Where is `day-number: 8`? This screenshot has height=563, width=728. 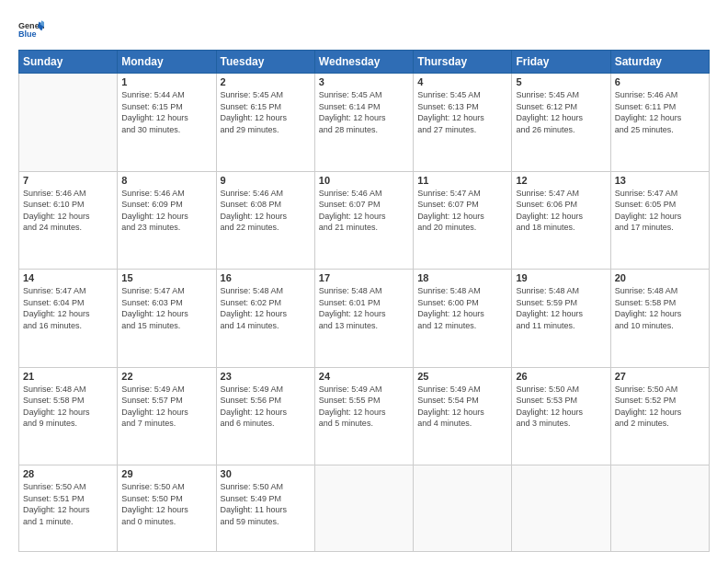 day-number: 8 is located at coordinates (166, 180).